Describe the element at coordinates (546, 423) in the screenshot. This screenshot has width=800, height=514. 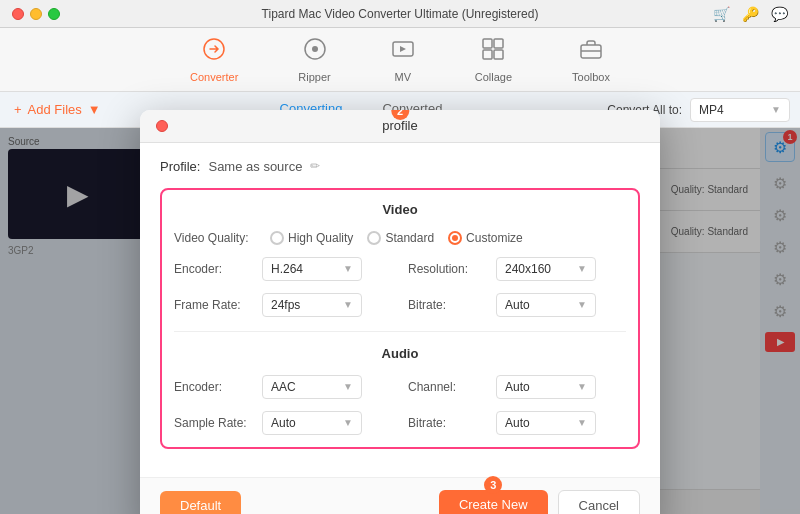
I see `audio-bitrate-select: Auto ▼` at that location.